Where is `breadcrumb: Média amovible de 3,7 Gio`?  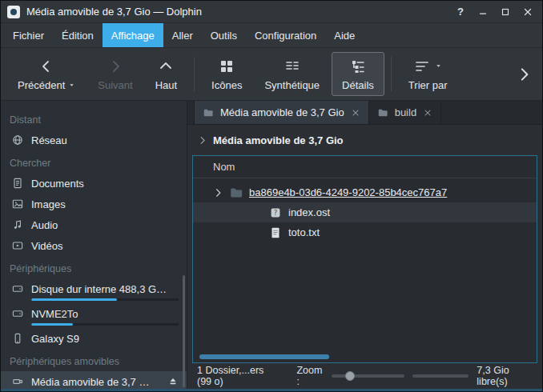
breadcrumb: Média amovible de 3,7 Gio is located at coordinates (365, 140).